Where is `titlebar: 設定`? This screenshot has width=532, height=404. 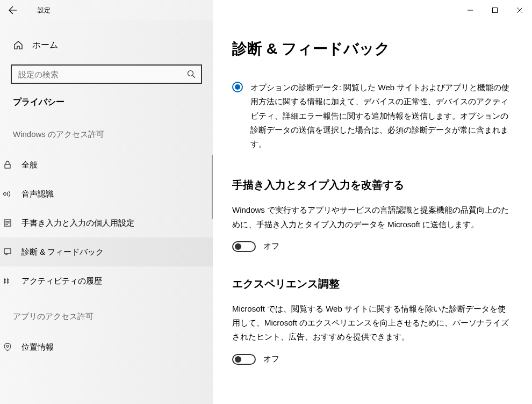
titlebar: 設定 is located at coordinates (266, 10).